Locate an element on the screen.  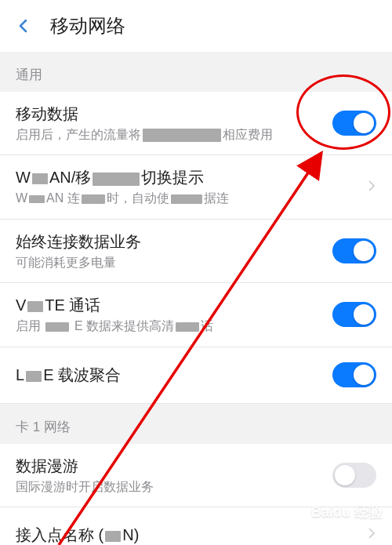
row-apn: 接入点名称 (N) is located at coordinates (196, 526).